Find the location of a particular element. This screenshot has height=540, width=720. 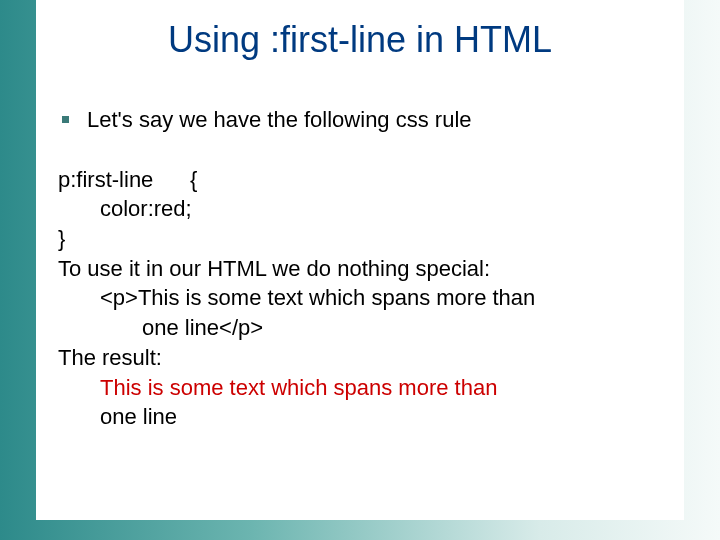

code-line: The result: is located at coordinates (361, 358).